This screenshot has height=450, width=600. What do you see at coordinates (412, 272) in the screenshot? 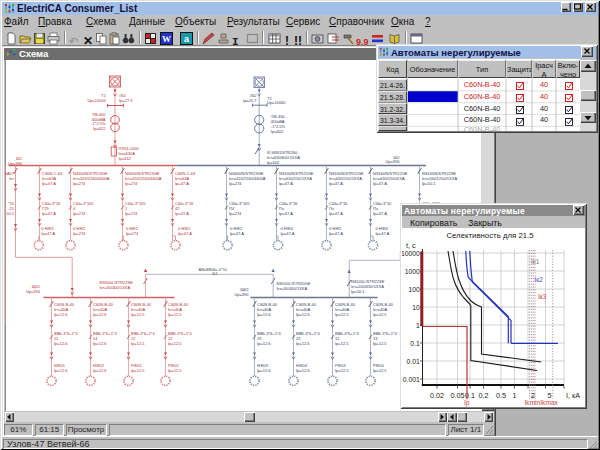
I see `svg-text: 1000` at bounding box center [412, 272].